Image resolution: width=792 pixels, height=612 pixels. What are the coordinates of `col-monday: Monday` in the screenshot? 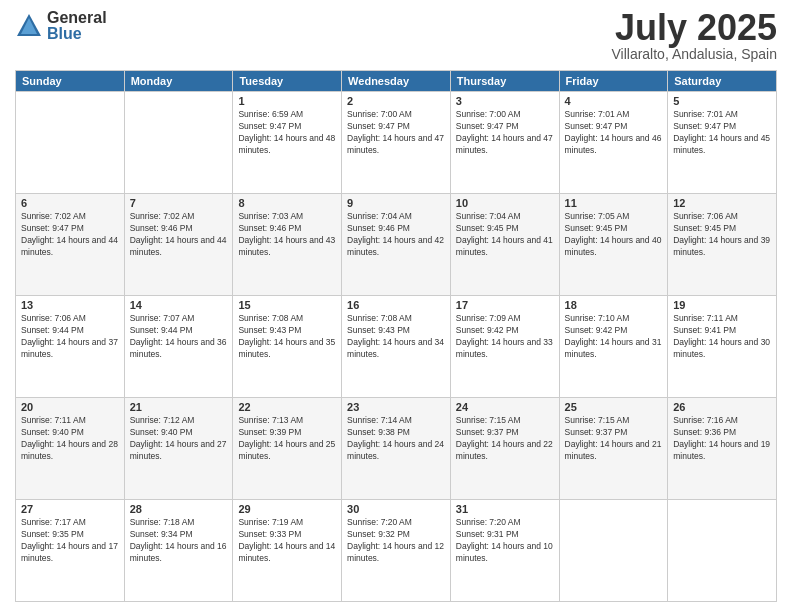 It's located at (178, 82).